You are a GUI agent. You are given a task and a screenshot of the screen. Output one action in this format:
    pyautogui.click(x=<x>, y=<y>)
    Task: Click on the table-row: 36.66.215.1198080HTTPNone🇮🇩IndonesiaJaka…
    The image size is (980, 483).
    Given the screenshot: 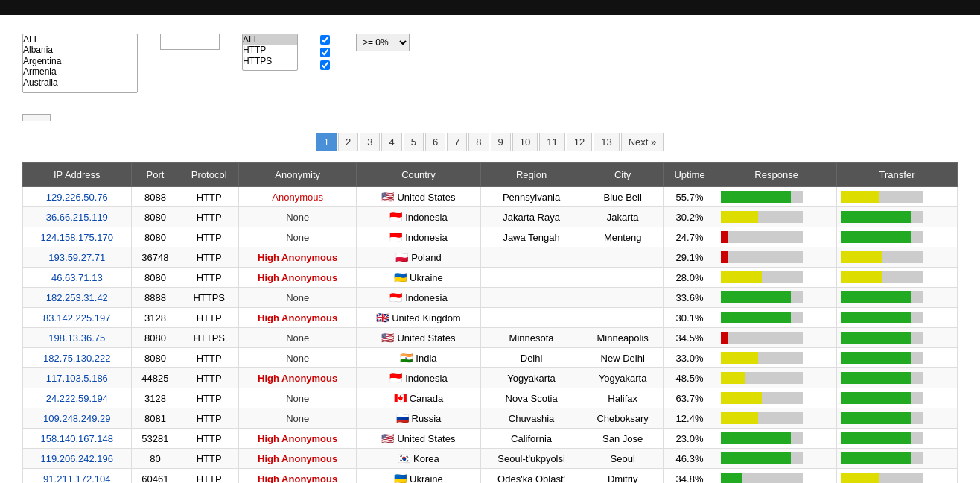 What is the action you would take?
    pyautogui.click(x=490, y=218)
    